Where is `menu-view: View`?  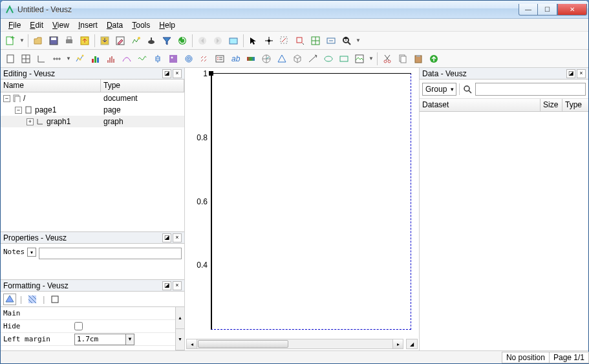 menu-view: View is located at coordinates (61, 25).